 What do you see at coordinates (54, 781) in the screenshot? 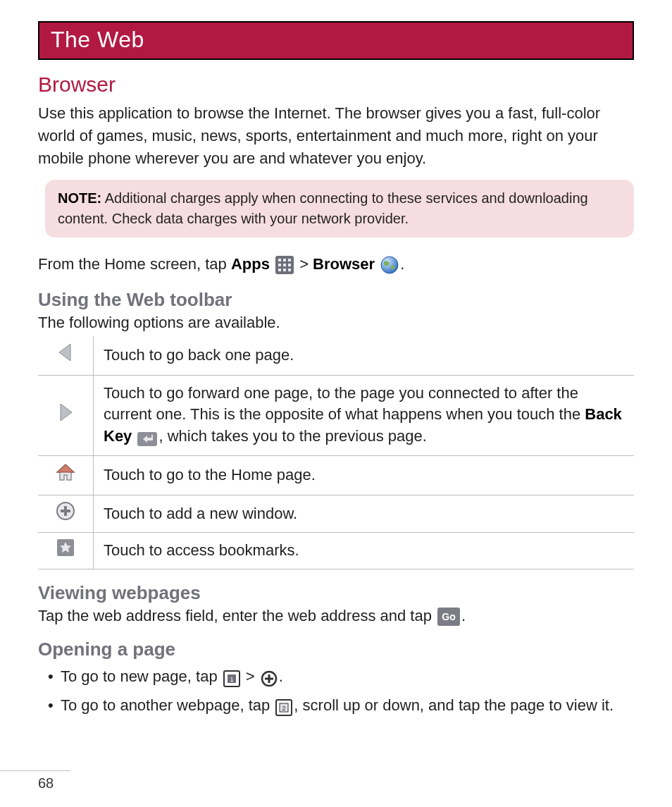
I see `page-number: 68` at bounding box center [54, 781].